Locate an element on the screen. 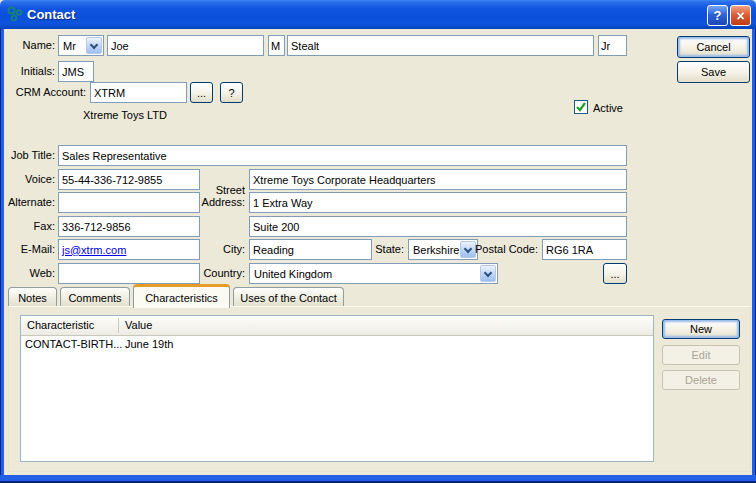 Image resolution: width=756 pixels, height=483 pixels. name-title-select: Mr is located at coordinates (81, 46).